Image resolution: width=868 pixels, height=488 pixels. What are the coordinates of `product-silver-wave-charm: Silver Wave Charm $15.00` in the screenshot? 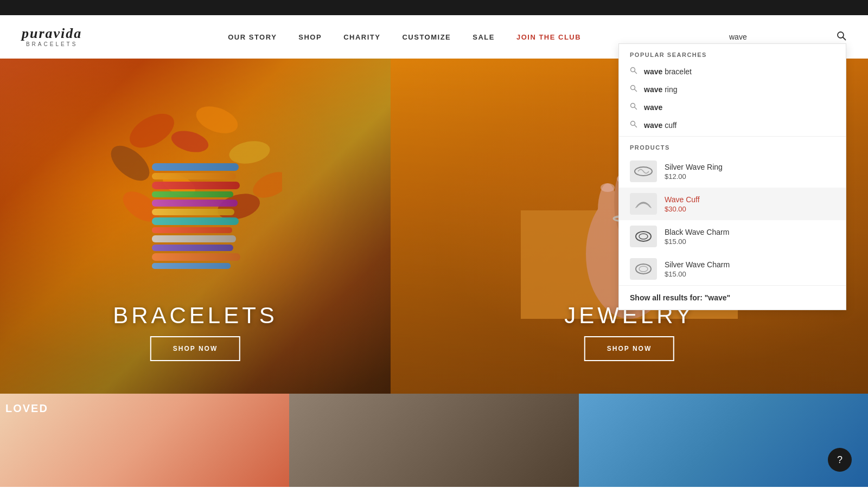 It's located at (732, 269).